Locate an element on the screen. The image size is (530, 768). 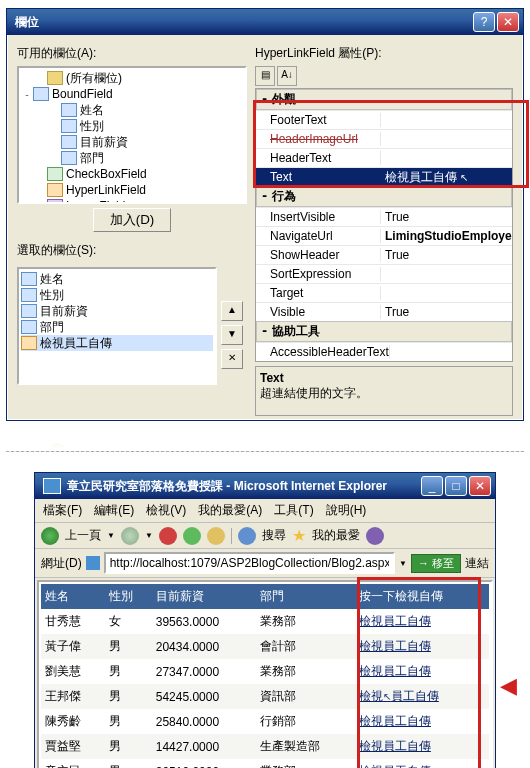
history-button is located at coordinates (375, 536).